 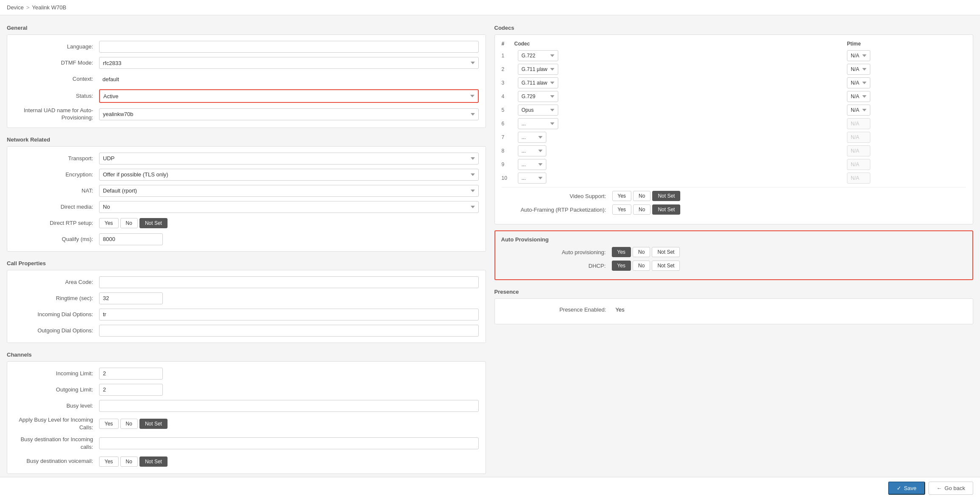 What do you see at coordinates (859, 69) in the screenshot?
I see `ptime-select-2: N/A102030` at bounding box center [859, 69].